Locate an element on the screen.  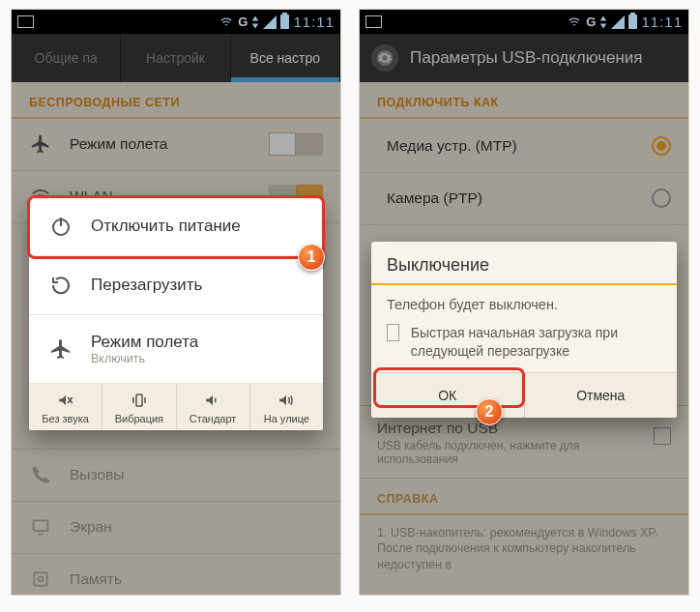
row-usb-net-sub: USB кабель подключен, нажмите для исполь… is located at coordinates (507, 452).